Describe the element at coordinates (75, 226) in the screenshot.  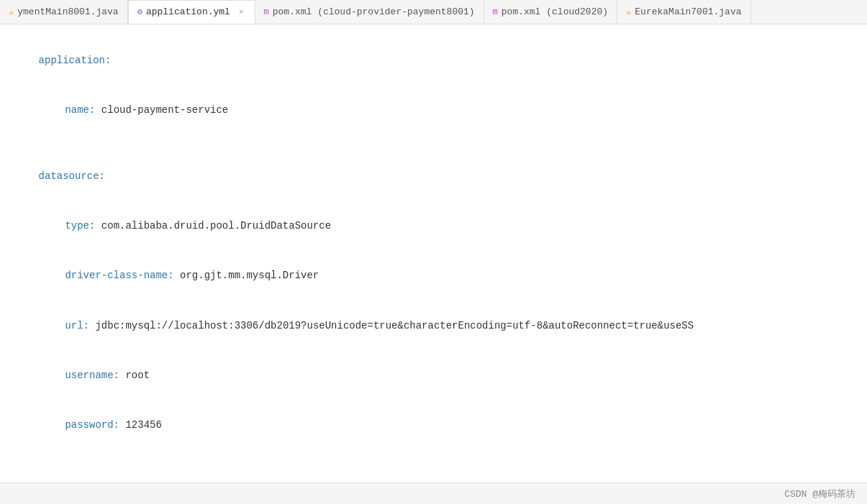
I see `yaml-key: type:` at that location.